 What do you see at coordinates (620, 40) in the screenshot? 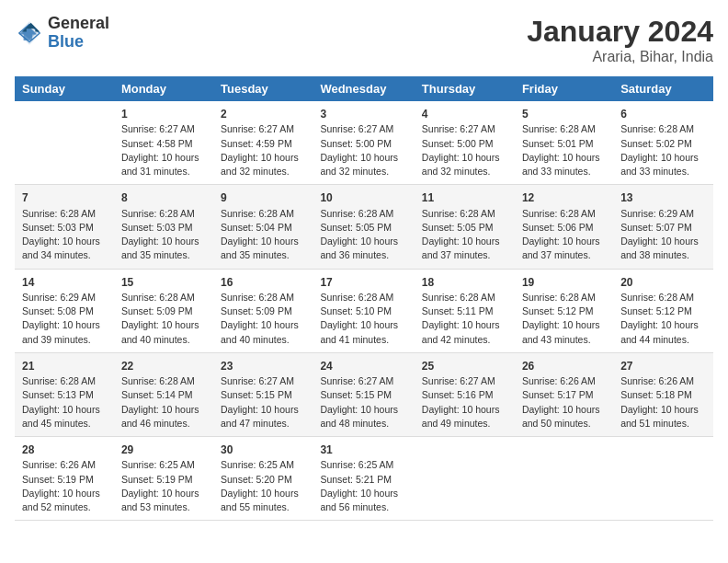
I see `title-block: January 2024 Araria, Bihar, India` at bounding box center [620, 40].